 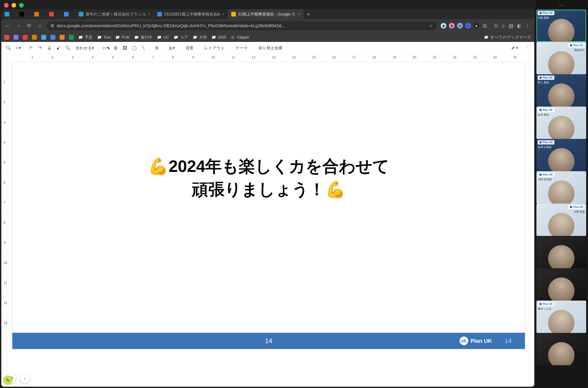 I want to click on input-lang-button: あ ▾, so click(x=172, y=48).